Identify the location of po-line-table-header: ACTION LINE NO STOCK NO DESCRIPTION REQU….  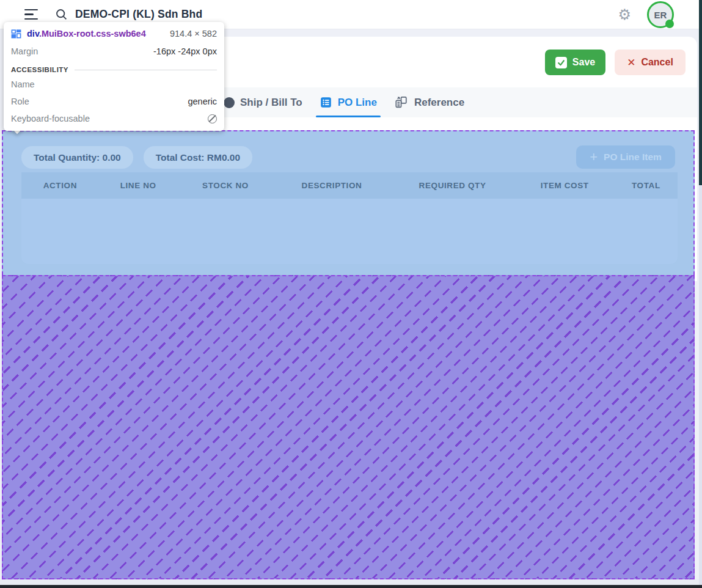
(349, 186).